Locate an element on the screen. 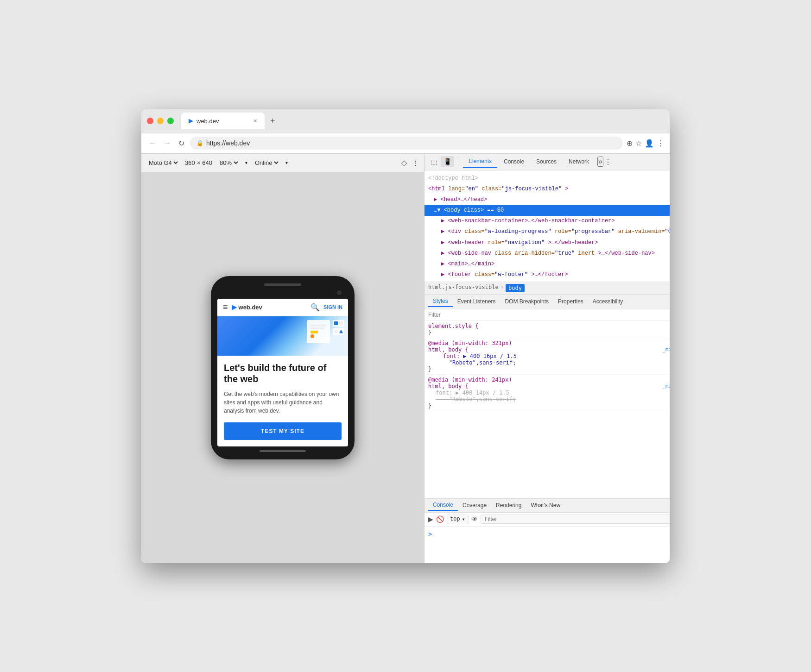 The image size is (811, 672). lock-icon: 🔒 is located at coordinates (200, 143).